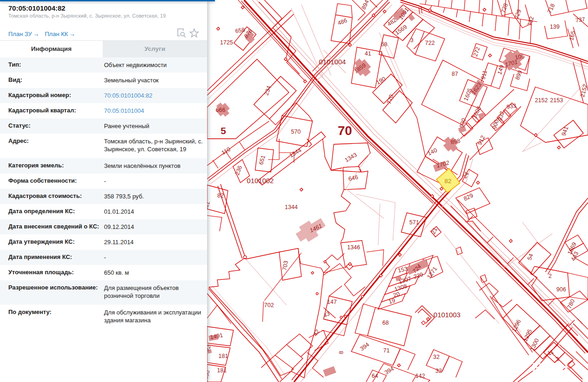  What do you see at coordinates (296, 132) in the screenshot?
I see `svg-text: 570` at bounding box center [296, 132].